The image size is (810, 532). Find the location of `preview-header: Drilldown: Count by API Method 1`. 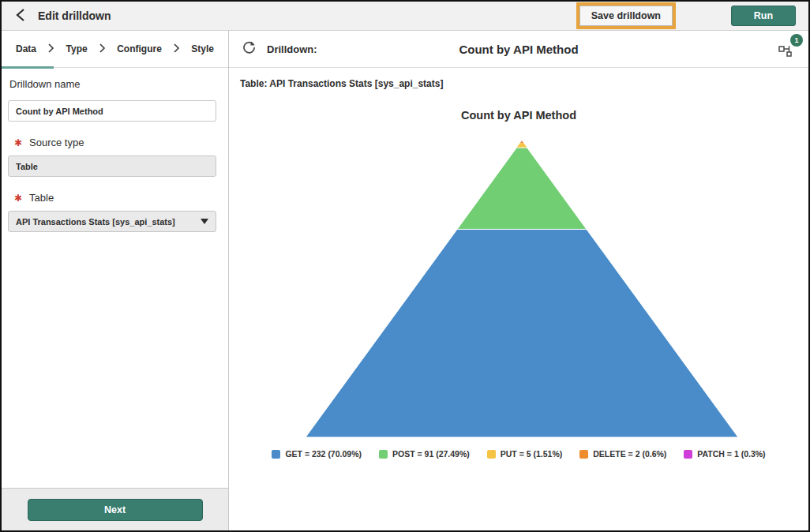

preview-header: Drilldown: Count by API Method 1 is located at coordinates (519, 49).